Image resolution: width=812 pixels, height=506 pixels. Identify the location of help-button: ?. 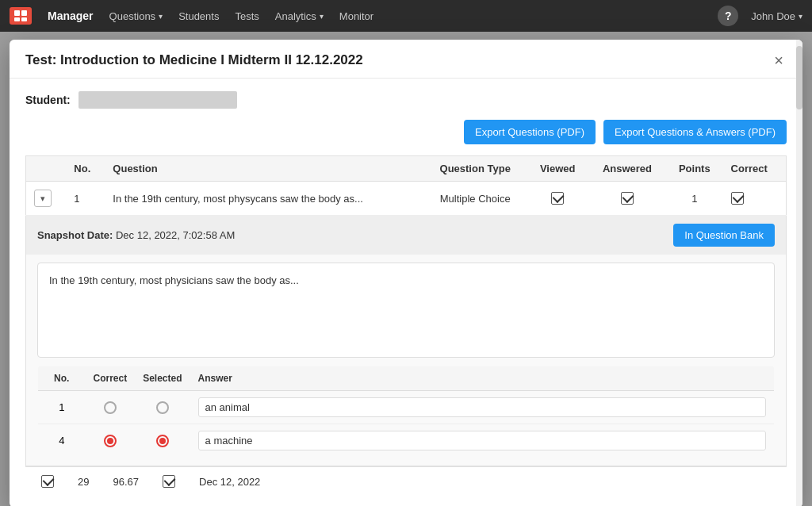
(728, 16).